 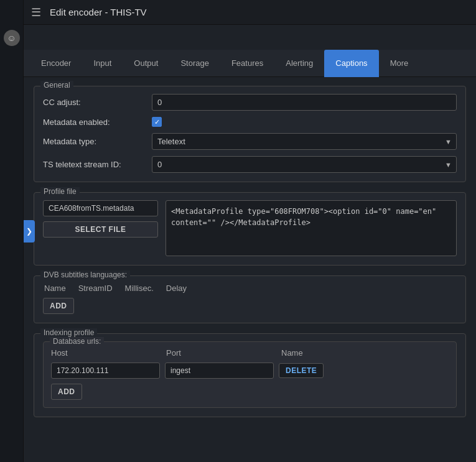 What do you see at coordinates (250, 229) in the screenshot?
I see `profile-file-section: Profile file CEA608fromTS.metadata SELEC…` at bounding box center [250, 229].